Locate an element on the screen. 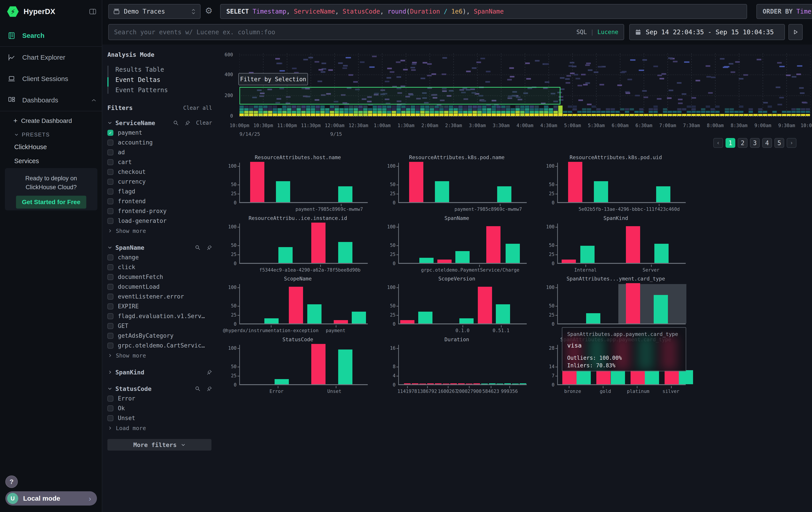 This screenshot has width=812, height=512. analysis-mode-event-patterns: Event Patterns is located at coordinates (162, 90).